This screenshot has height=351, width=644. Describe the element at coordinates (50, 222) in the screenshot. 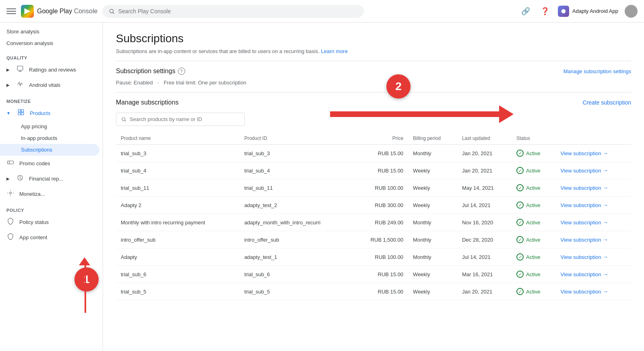

I see `sidebar-item-policy-status: Policy status` at that location.